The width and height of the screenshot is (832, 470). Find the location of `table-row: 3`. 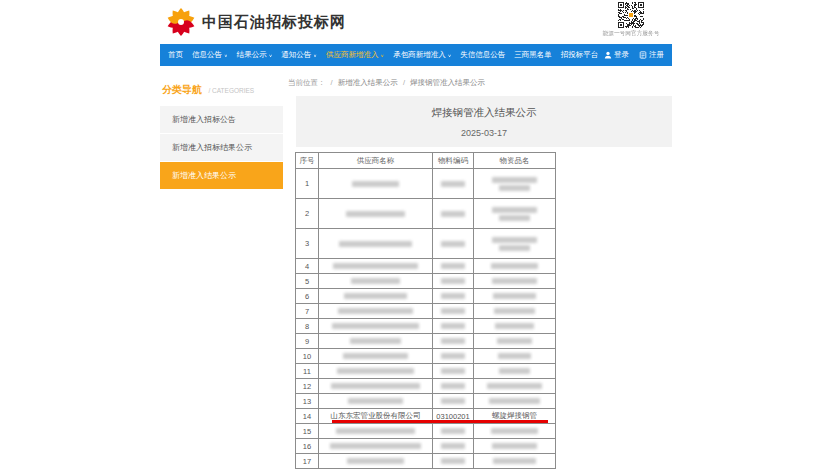

table-row: 3 is located at coordinates (426, 244).